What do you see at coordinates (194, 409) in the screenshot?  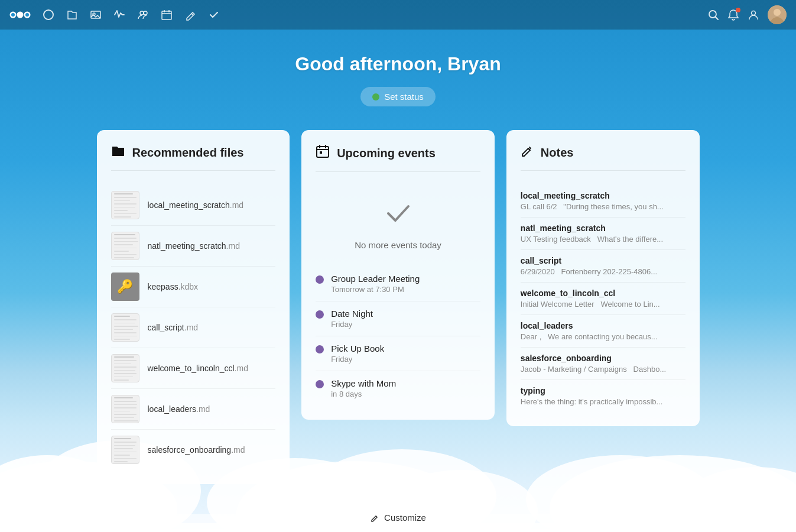 I see `file-item: local_leaders.md` at bounding box center [194, 409].